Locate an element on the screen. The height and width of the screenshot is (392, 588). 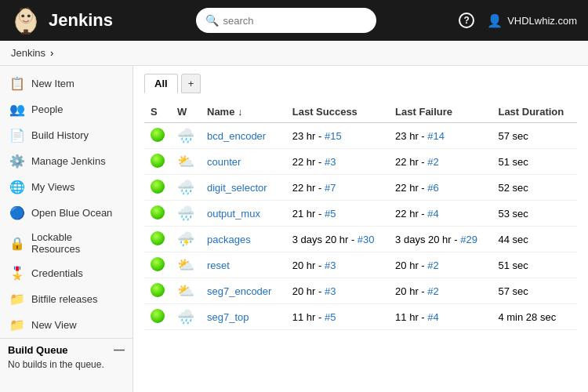
build-history-icon: 📄 is located at coordinates (17, 135).